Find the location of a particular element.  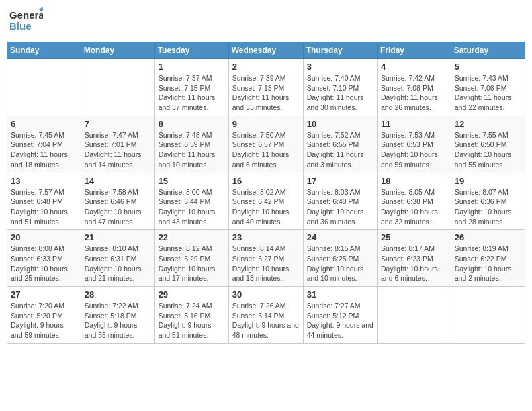

day-number: 24 is located at coordinates (340, 238).